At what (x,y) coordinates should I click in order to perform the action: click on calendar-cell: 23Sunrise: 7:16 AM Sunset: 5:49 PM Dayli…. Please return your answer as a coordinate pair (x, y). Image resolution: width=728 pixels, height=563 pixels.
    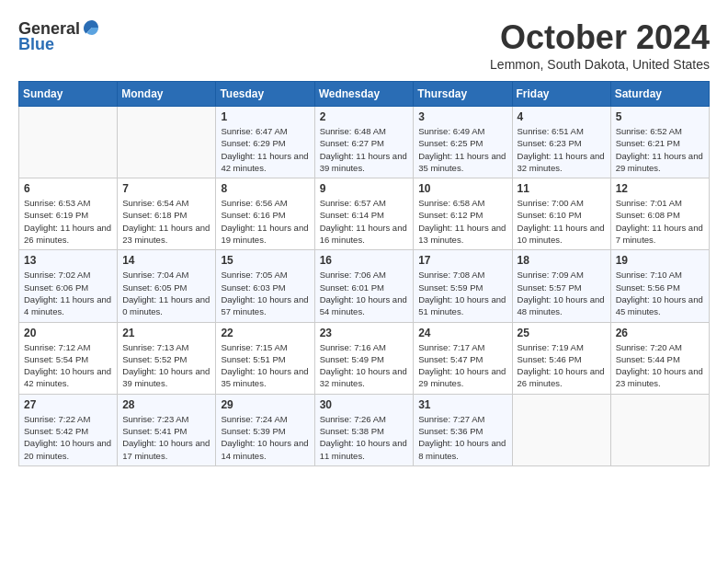
    Looking at the image, I should click on (364, 358).